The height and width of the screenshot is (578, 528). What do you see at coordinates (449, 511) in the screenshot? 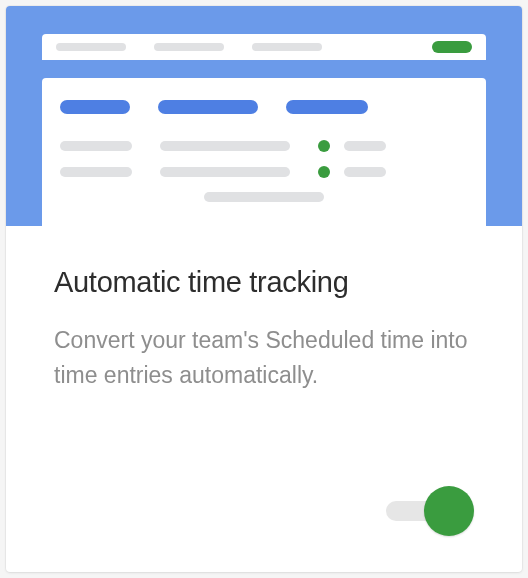
I see `toggle-knob` at bounding box center [449, 511].